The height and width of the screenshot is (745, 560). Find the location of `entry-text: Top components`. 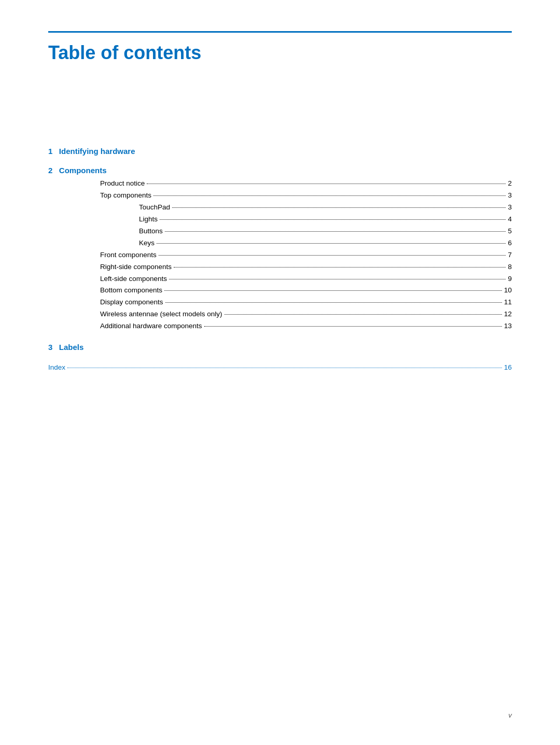

entry-text: Top components is located at coordinates (125, 196).